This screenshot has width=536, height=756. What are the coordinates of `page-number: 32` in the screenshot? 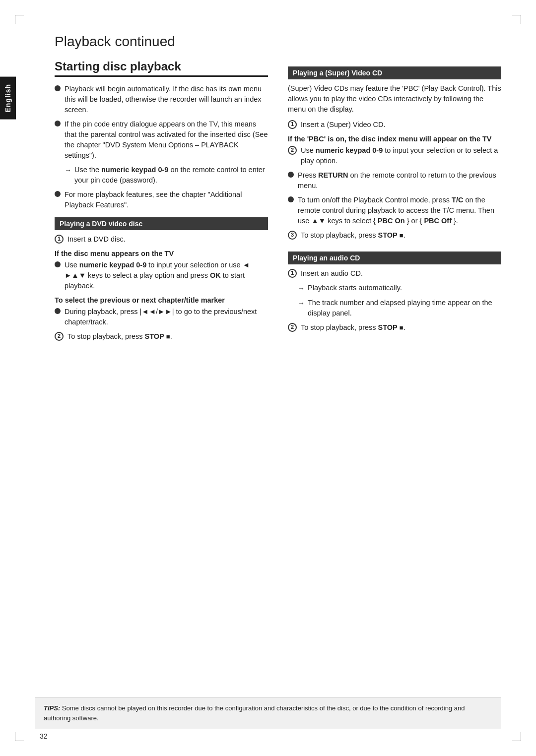 It's located at (44, 736).